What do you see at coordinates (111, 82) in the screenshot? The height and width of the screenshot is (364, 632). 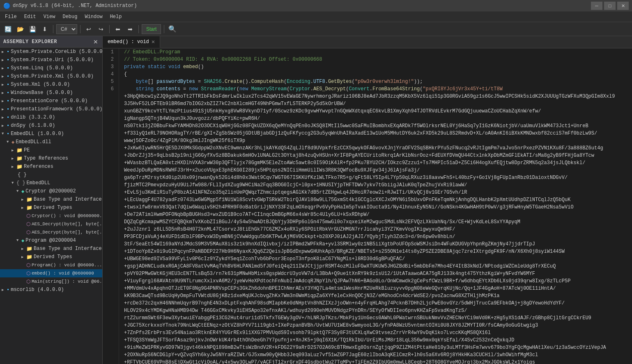 I see `line-number-5: 5` at bounding box center [111, 82].